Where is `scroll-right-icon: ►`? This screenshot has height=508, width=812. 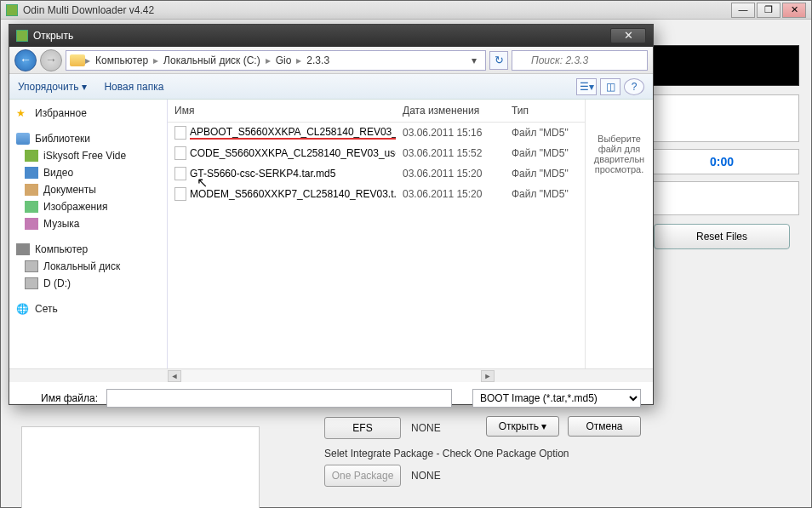 scroll-right-icon: ► is located at coordinates (488, 376).